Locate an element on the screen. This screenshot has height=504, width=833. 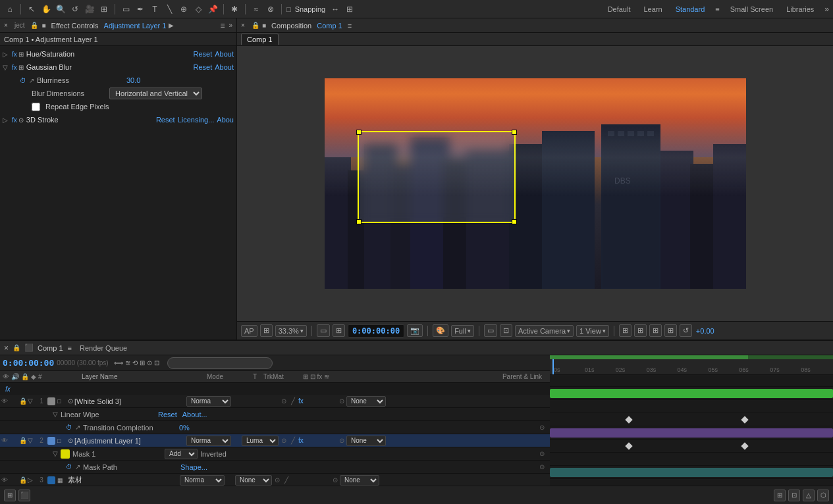
snapshot-btn: 📷 is located at coordinates (415, 330).